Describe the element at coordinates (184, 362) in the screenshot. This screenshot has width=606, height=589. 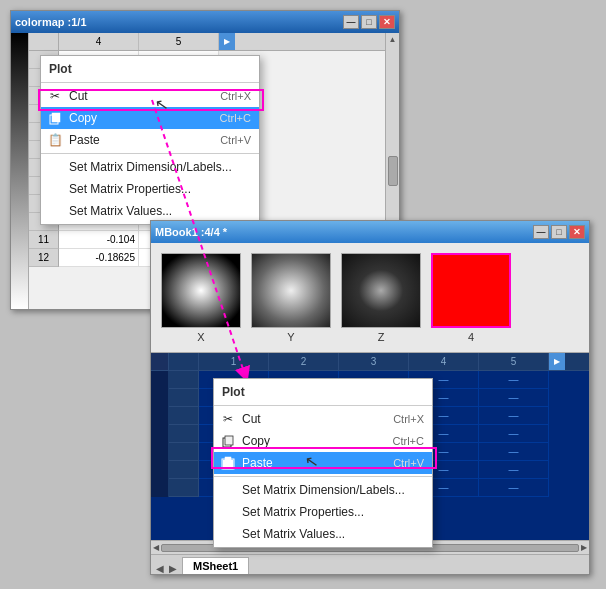
I see `blue-row-corner` at that location.